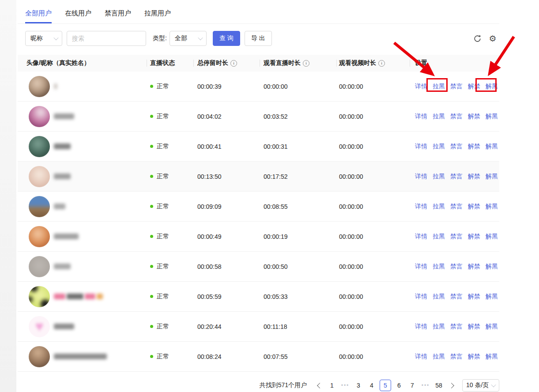 The height and width of the screenshot is (392, 539). What do you see at coordinates (451, 386) in the screenshot?
I see `chevron-right-icon` at bounding box center [451, 386].